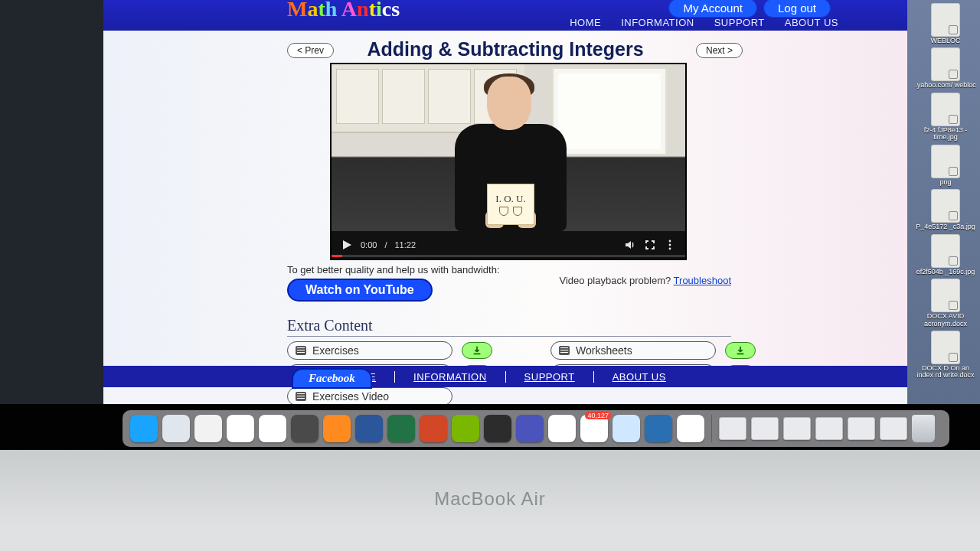 The height and width of the screenshot is (551, 980). I want to click on playback-problem-text: Video playback problem? Troubleshoot, so click(645, 280).